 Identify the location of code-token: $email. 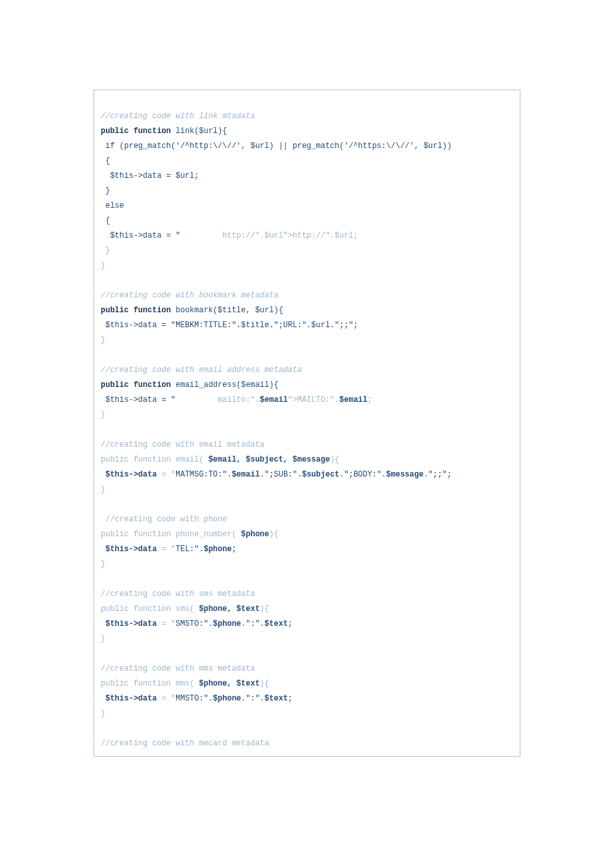
(274, 400).